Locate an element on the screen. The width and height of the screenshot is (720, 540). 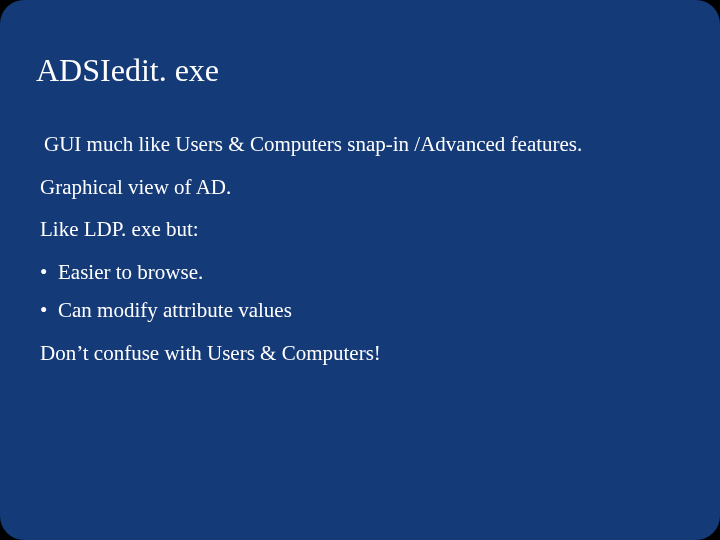
slide-title: ADSIedit. exe is located at coordinates (128, 70).